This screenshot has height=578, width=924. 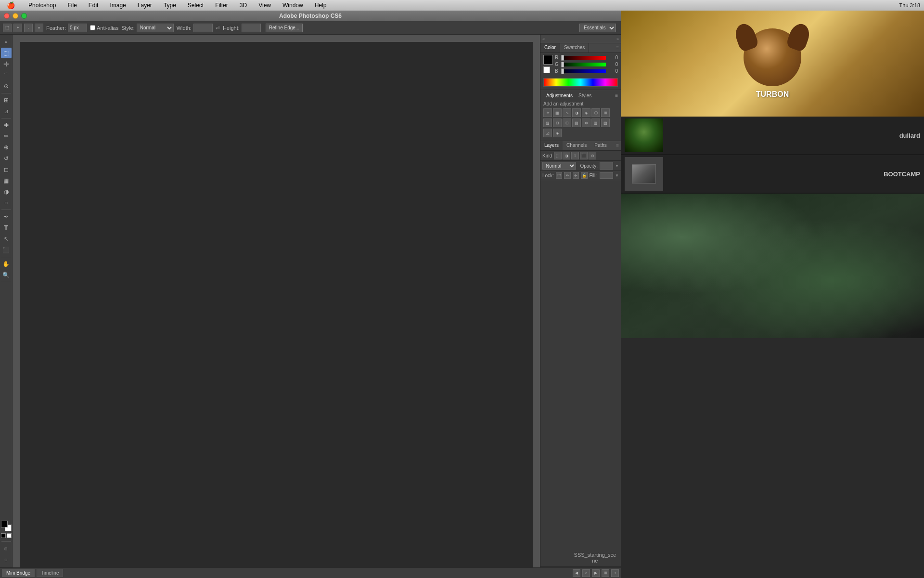 I want to click on foreground-color-swatch, so click(x=4, y=524).